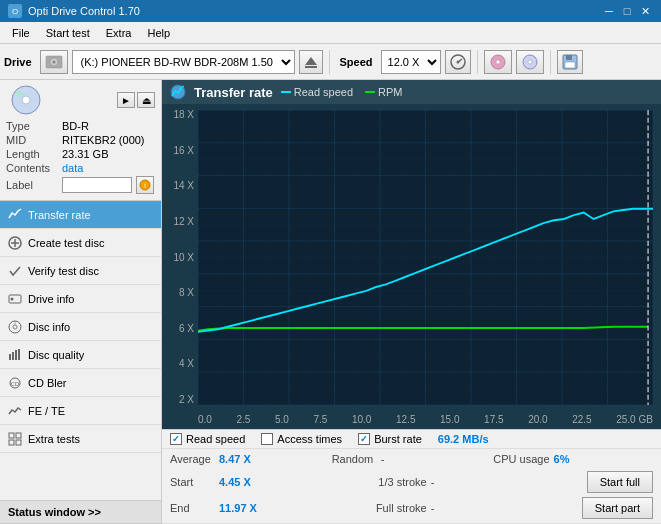 The height and width of the screenshot is (524, 661). I want to click on label-icon-button: i, so click(145, 185).